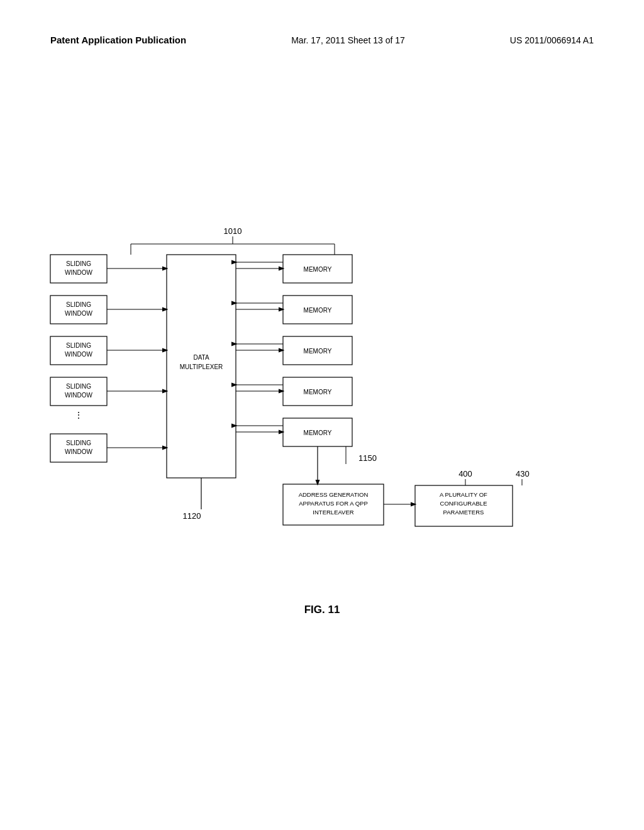  I want to click on sw3-line2: WINDOW, so click(79, 355).